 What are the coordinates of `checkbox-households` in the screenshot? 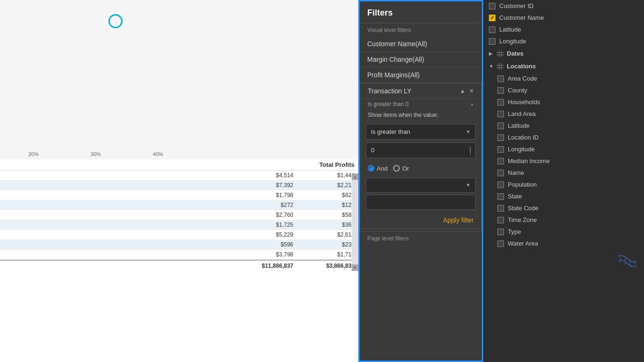 It's located at (501, 102).